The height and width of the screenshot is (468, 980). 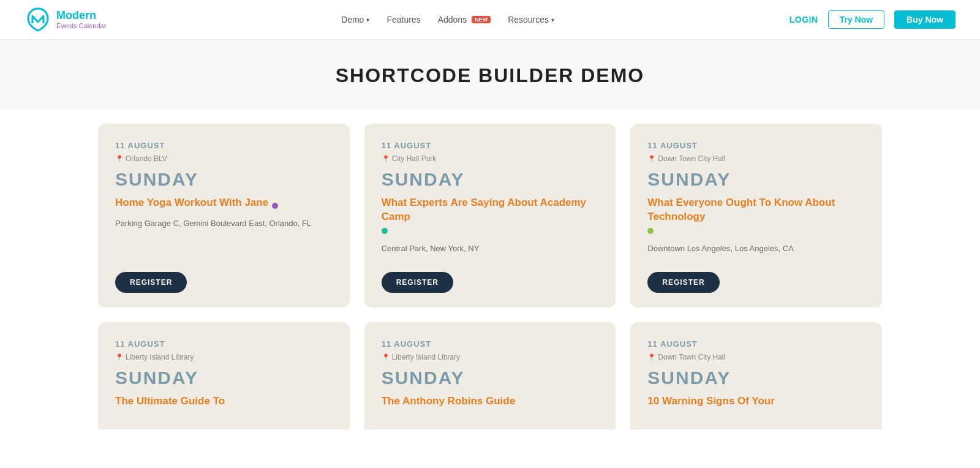 What do you see at coordinates (224, 224) in the screenshot?
I see `card-address: Parking Garage C, Gemini Boulevard East,…` at bounding box center [224, 224].